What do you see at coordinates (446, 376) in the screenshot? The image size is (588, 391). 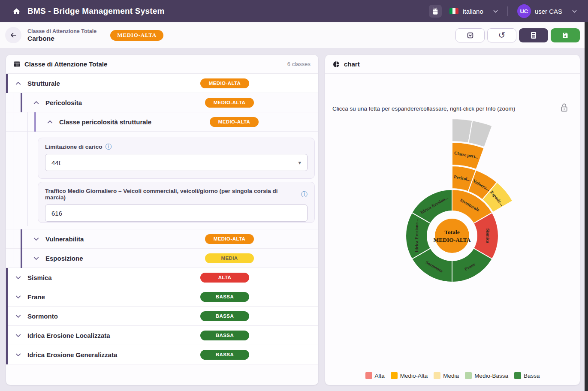 I see `legend-item-media: Media` at bounding box center [446, 376].